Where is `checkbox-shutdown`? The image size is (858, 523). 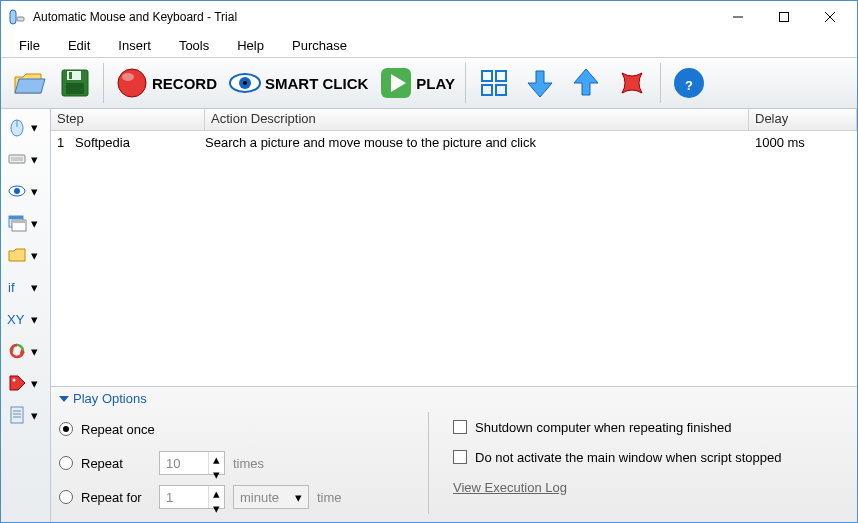
checkbox-shutdown is located at coordinates (460, 427).